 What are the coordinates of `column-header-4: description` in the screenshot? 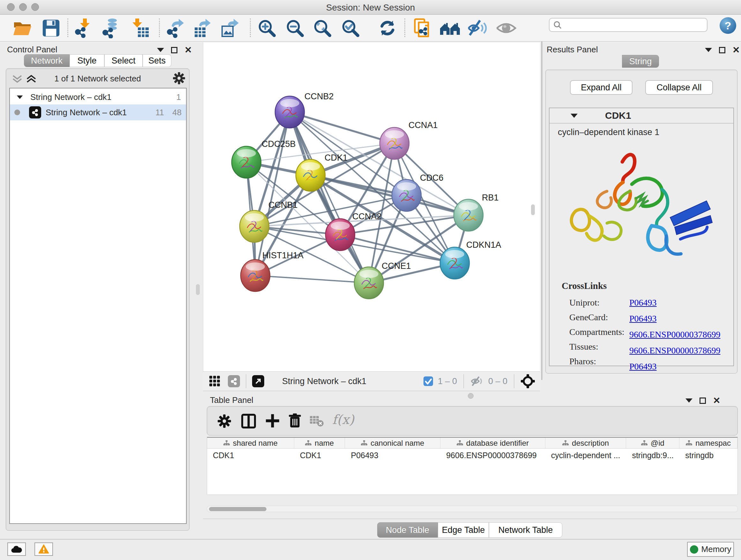 It's located at (586, 443).